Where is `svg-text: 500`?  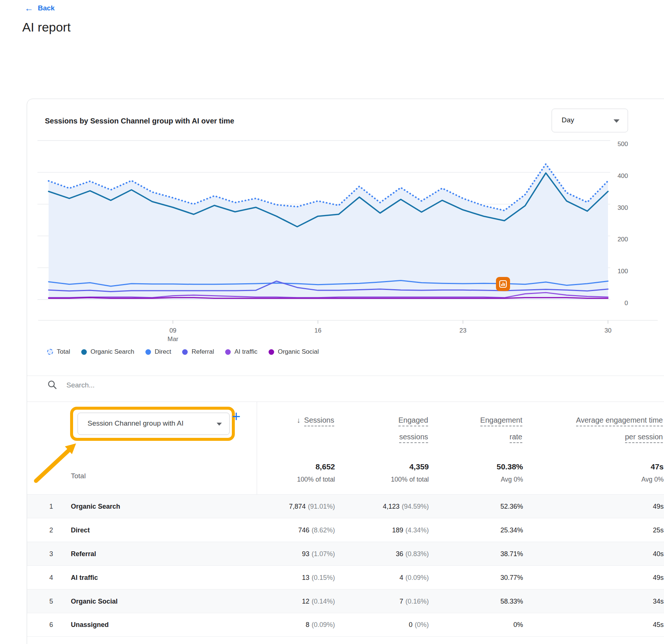
svg-text: 500 is located at coordinates (623, 144).